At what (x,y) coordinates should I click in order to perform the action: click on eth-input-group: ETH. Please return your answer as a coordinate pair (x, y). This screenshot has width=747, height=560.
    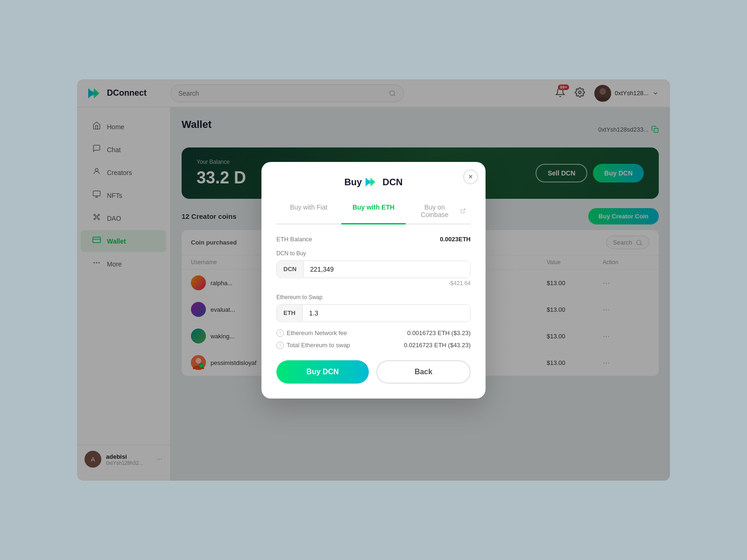
    Looking at the image, I should click on (374, 313).